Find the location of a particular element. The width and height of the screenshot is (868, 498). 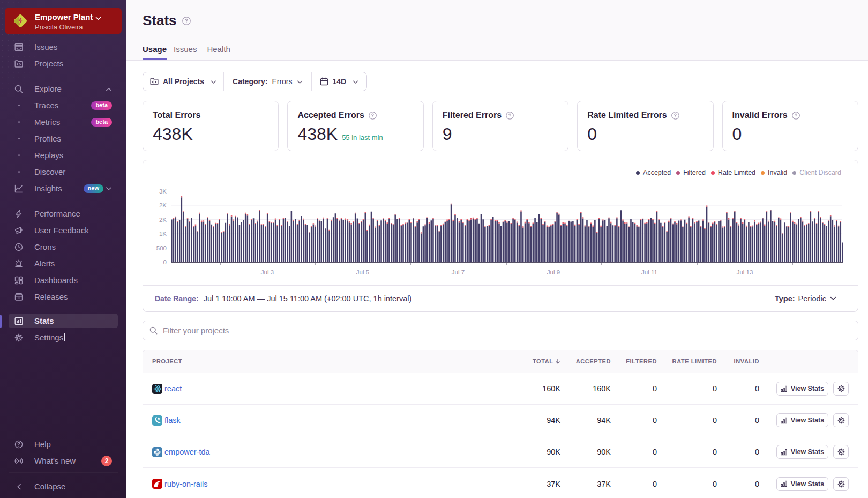

svg-text: 3K is located at coordinates (163, 191).